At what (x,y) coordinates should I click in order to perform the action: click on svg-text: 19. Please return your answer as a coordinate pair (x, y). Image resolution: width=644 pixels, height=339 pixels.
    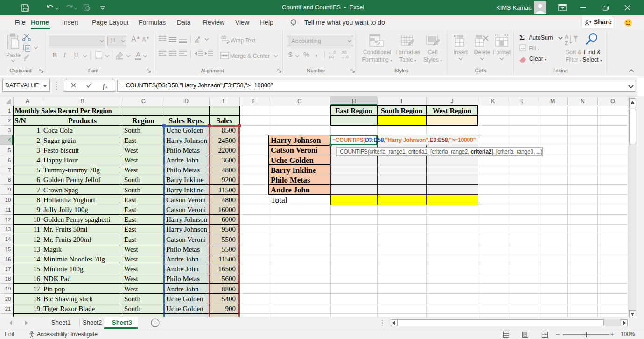
    Looking at the image, I should click on (36, 309).